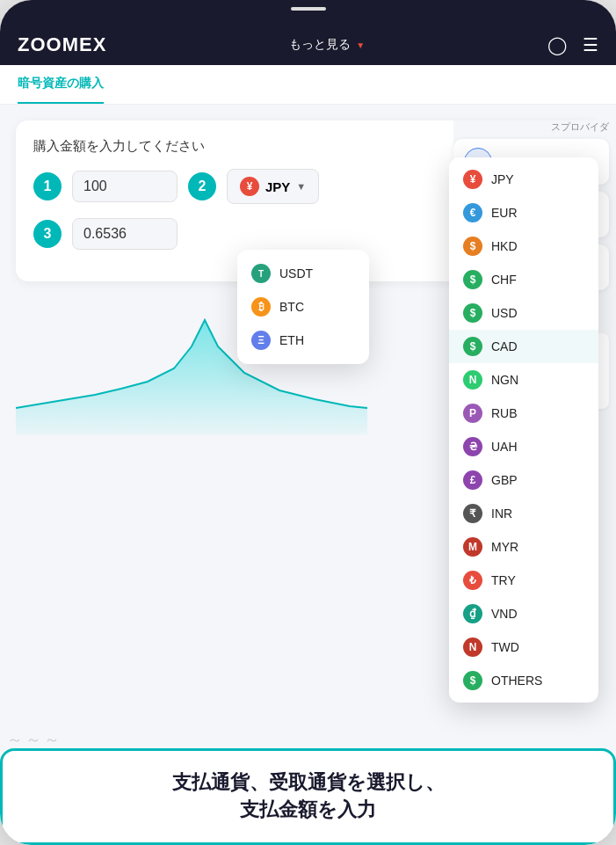 This screenshot has width=616, height=845. Describe the element at coordinates (524, 514) in the screenshot. I see `dropdown-item-inr: ₹ INR` at that location.